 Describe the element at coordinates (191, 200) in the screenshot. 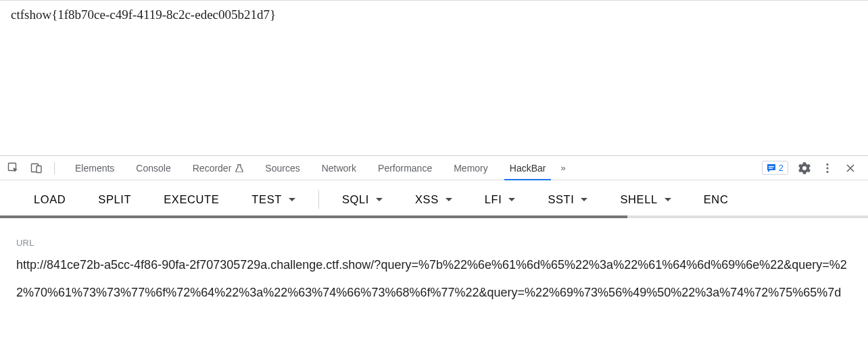

I see `button-label: EXECUTE` at that location.